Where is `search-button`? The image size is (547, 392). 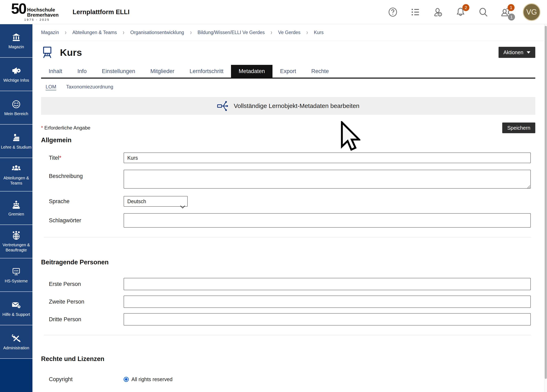 search-button is located at coordinates (483, 12).